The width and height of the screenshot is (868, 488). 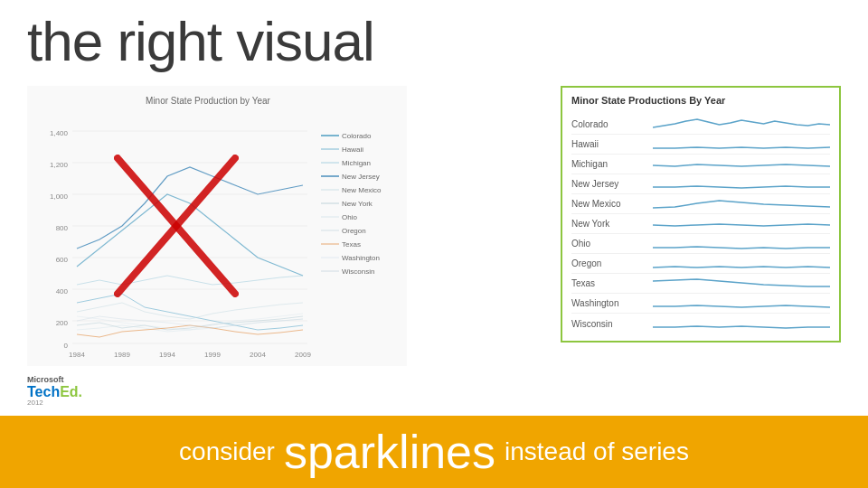 What do you see at coordinates (612, 304) in the screenshot?
I see `state-label: Washington` at bounding box center [612, 304].